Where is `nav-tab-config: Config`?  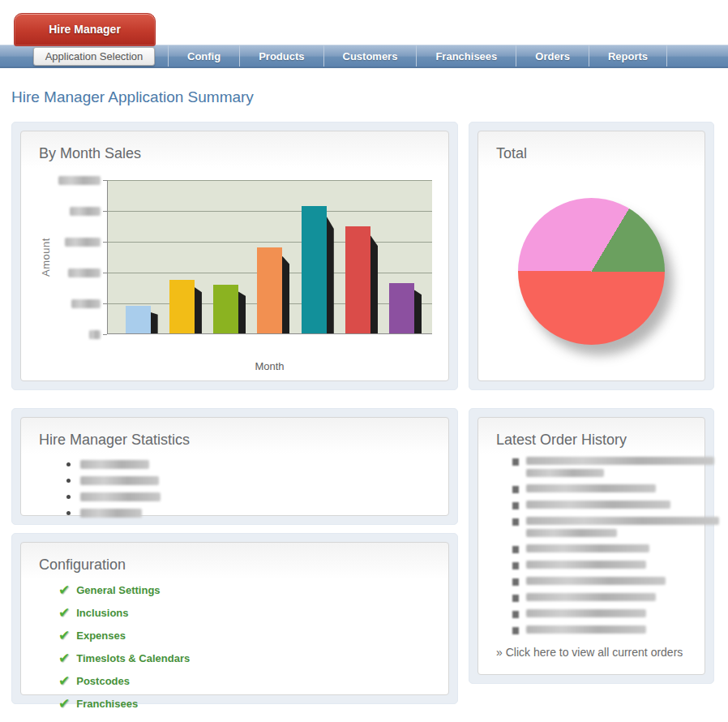 nav-tab-config: Config is located at coordinates (203, 56).